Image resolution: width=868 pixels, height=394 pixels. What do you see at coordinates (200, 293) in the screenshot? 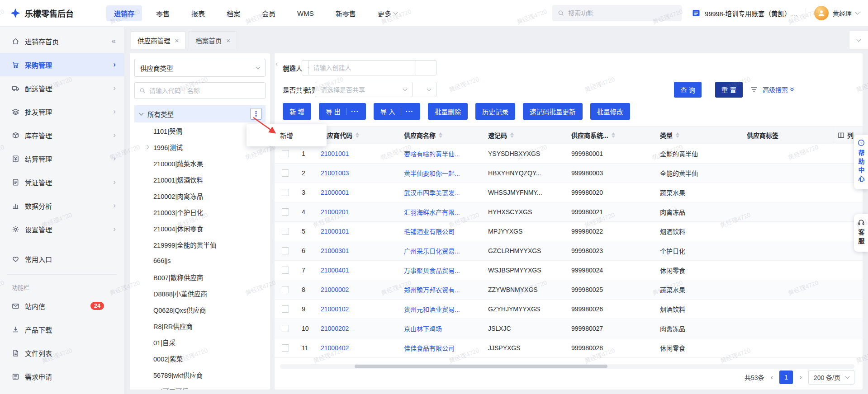
I see `tree-node: D8888|小董供应商` at bounding box center [200, 293].